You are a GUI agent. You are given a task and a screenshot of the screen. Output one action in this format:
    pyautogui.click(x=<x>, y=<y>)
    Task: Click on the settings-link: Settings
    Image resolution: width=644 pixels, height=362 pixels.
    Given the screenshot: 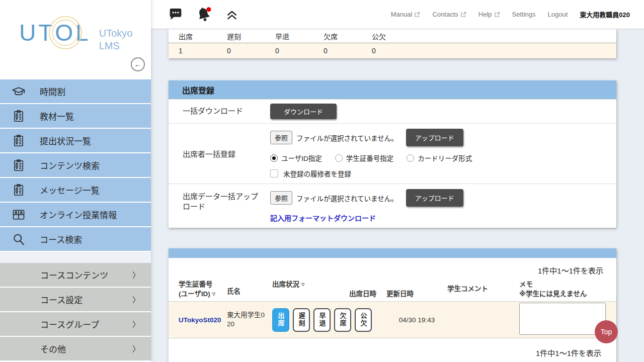 What is the action you would take?
    pyautogui.click(x=524, y=14)
    